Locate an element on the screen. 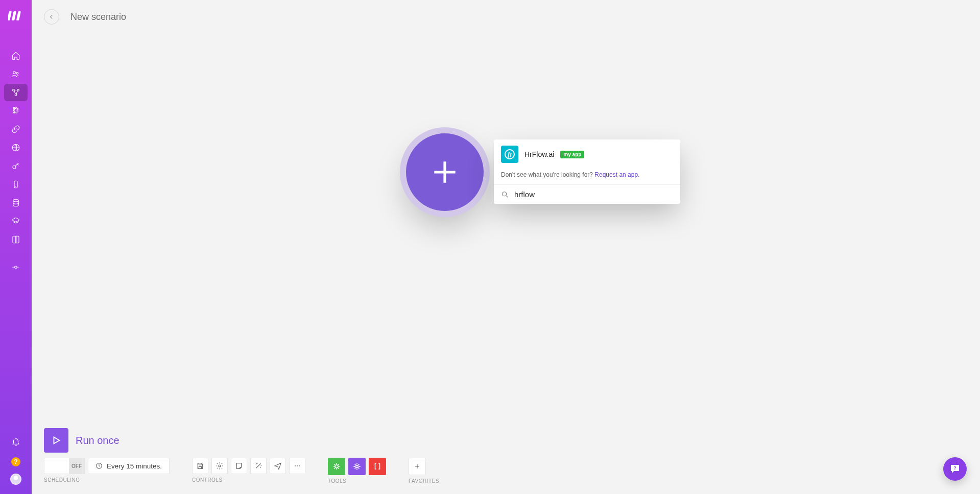  favorites-label: FAVORITES is located at coordinates (424, 481).